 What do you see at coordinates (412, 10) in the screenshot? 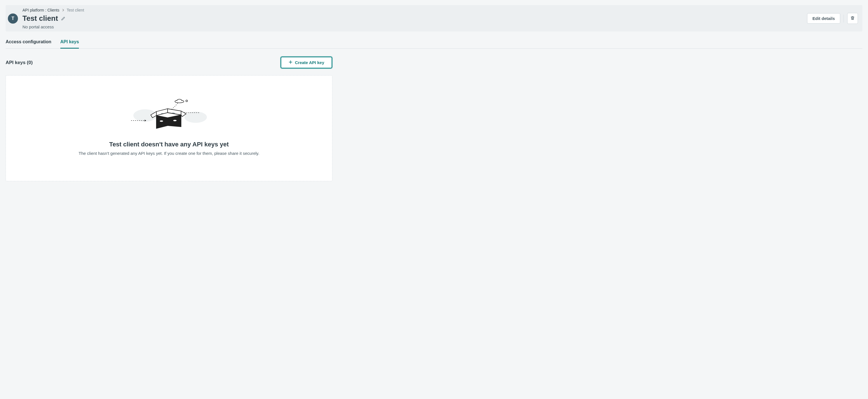
I see `breadcrumb: API platform : Clients Test client` at bounding box center [412, 10].